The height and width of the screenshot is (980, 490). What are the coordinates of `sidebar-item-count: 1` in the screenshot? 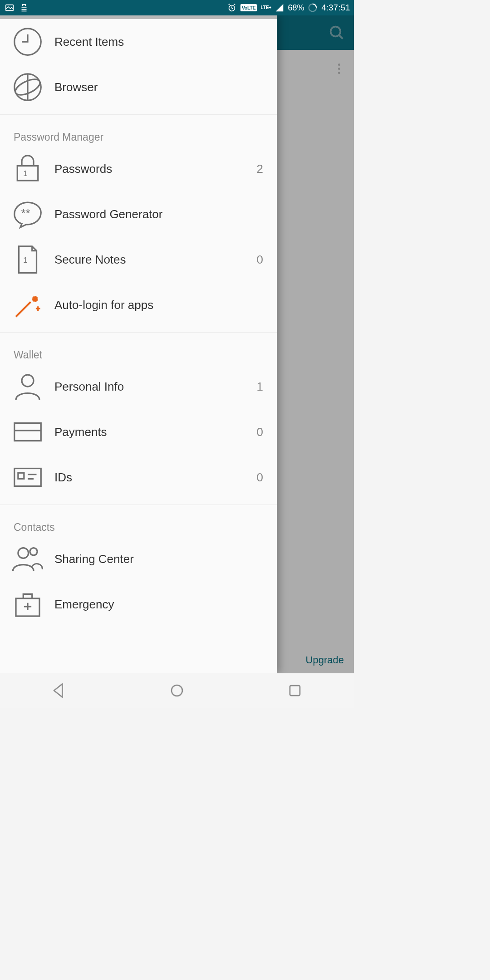 It's located at (261, 387).